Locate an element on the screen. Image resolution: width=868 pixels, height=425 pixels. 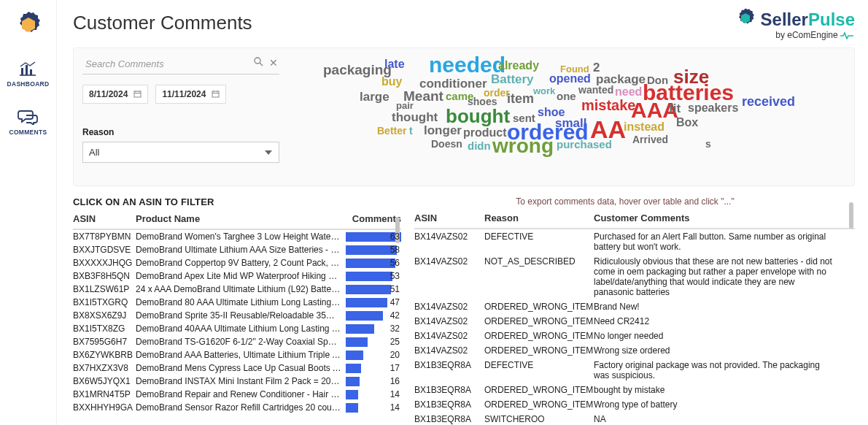
asin-code: BX6W5JYQX1 is located at coordinates (104, 381).